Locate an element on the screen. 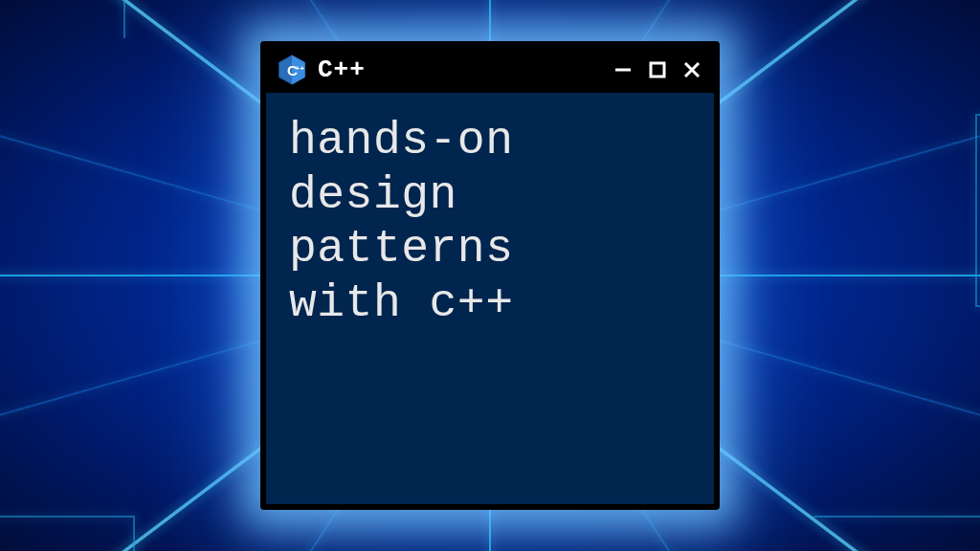 The width and height of the screenshot is (980, 551). cpp-icon: C + + is located at coordinates (292, 70).